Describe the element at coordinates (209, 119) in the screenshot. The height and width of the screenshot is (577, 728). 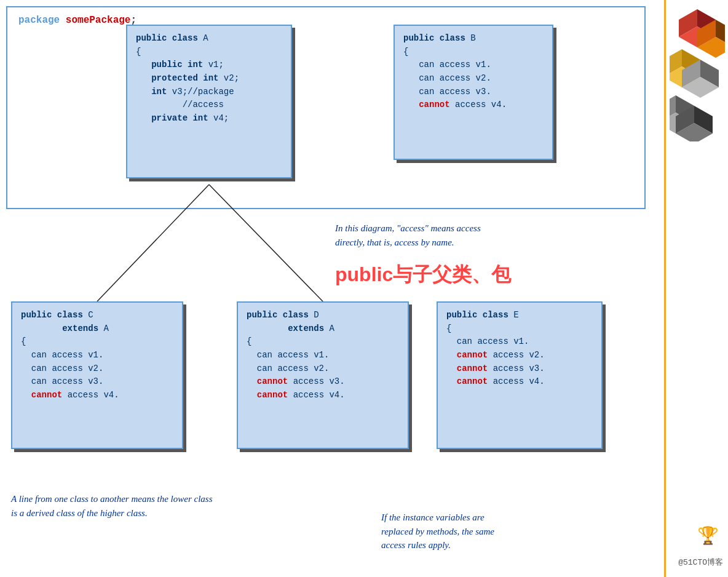
I see `class-a-line-7: private int v4;` at that location.